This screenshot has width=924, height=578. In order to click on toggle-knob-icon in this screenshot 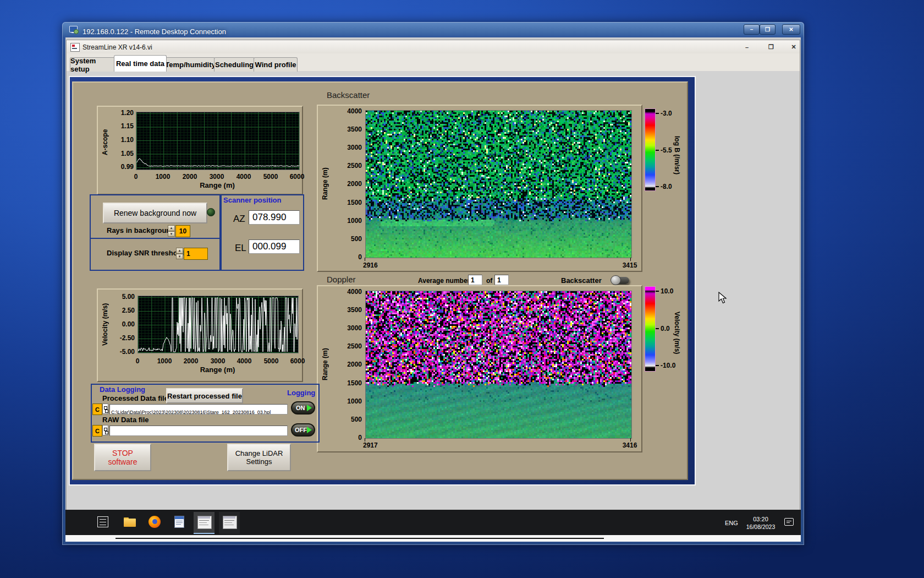, I will do `click(616, 280)`.